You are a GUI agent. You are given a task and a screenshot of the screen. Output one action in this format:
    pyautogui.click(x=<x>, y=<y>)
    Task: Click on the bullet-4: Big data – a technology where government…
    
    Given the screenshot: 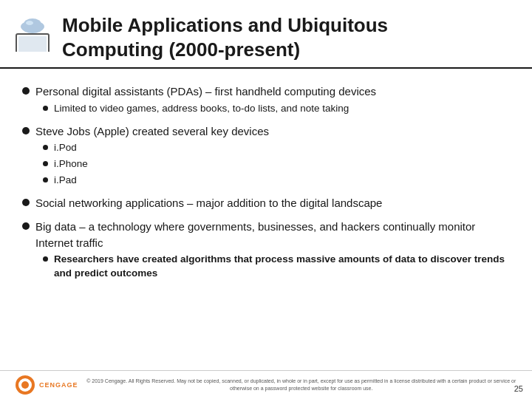 What is the action you would take?
    pyautogui.click(x=266, y=235)
    